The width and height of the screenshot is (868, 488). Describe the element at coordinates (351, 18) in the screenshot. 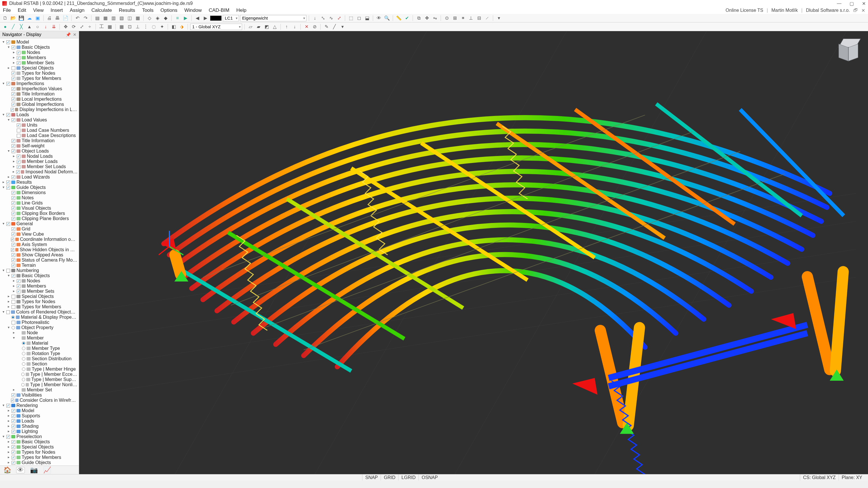

I see `select-icon: ⬚` at that location.